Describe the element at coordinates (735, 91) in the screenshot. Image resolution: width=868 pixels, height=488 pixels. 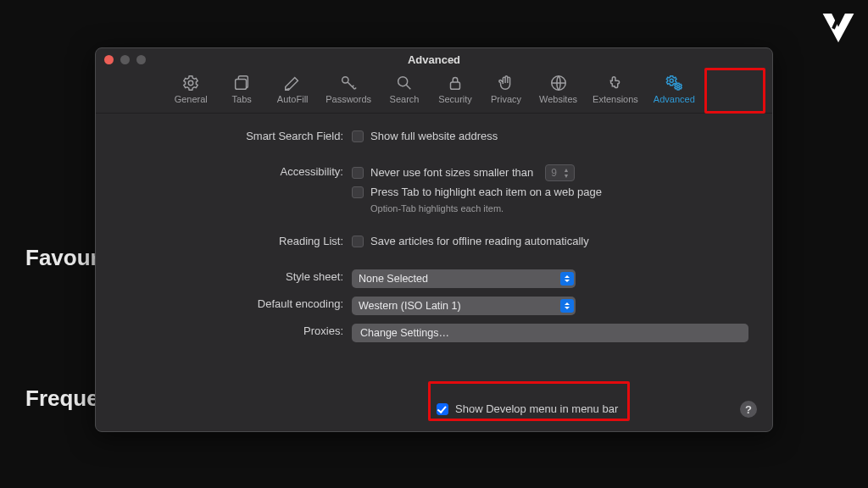
I see `annotation-highlight-advanced` at that location.